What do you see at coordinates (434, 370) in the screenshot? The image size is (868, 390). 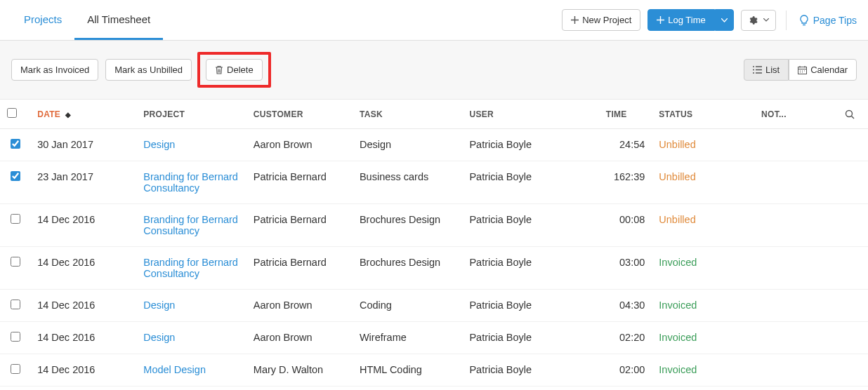 I see `table-row: 14 Dec 2016Model DesignMary D. WaltonHTM…` at bounding box center [434, 370].